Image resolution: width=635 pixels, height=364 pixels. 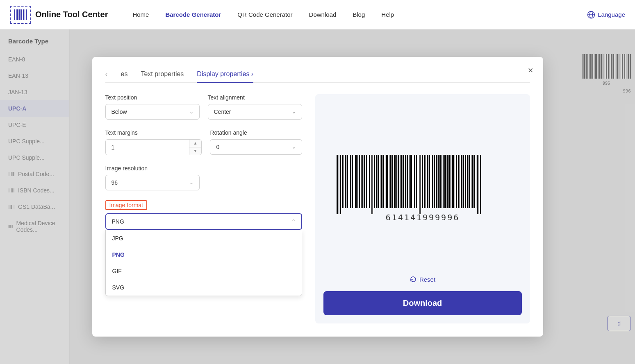 What do you see at coordinates (118, 222) in the screenshot?
I see `image-format-value: PNG` at bounding box center [118, 222].